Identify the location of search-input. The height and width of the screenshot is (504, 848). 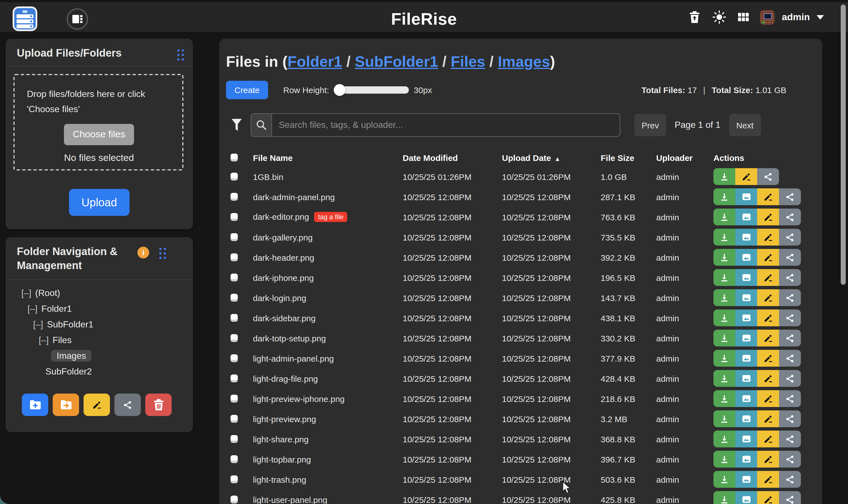
(446, 125).